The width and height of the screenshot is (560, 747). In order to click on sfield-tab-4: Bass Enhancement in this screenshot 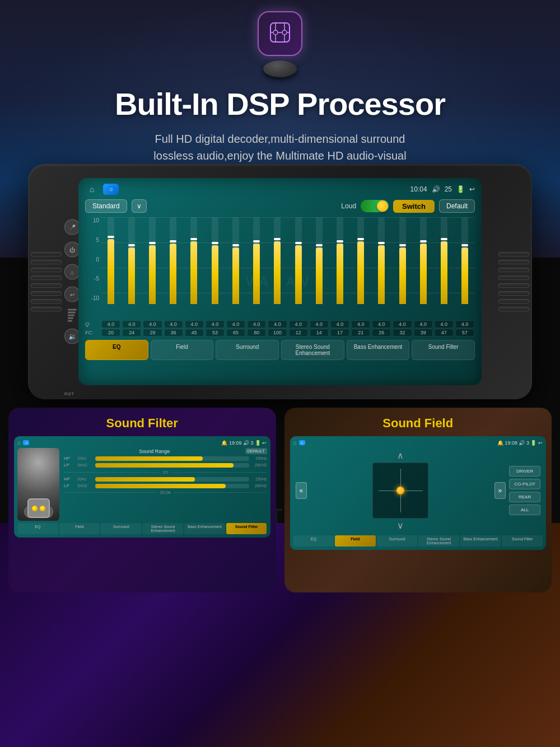, I will do `click(480, 541)`.